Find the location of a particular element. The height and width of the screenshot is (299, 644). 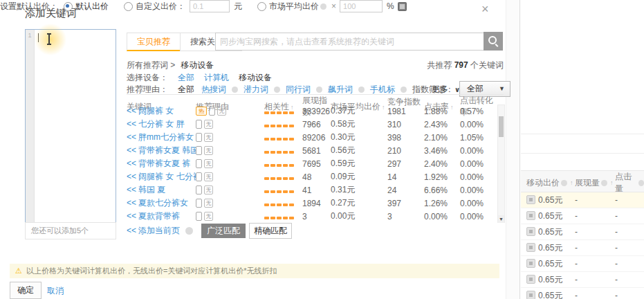

device-option-pc: 计算机 is located at coordinates (217, 78).